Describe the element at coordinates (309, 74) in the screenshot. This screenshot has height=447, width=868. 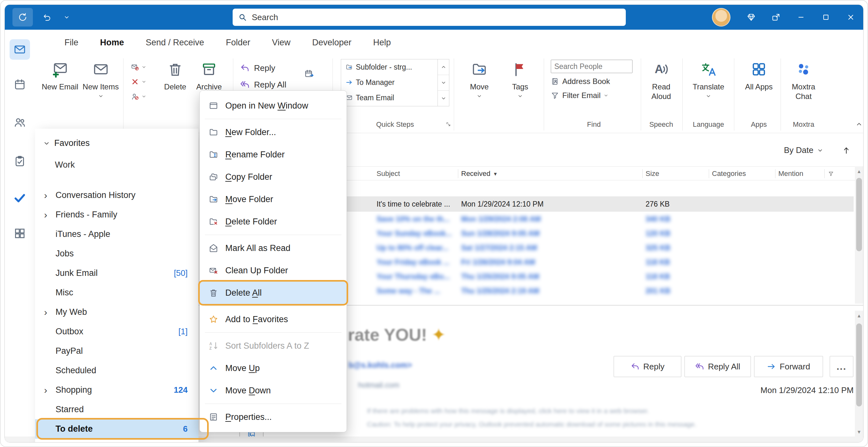
I see `meeting-button` at that location.